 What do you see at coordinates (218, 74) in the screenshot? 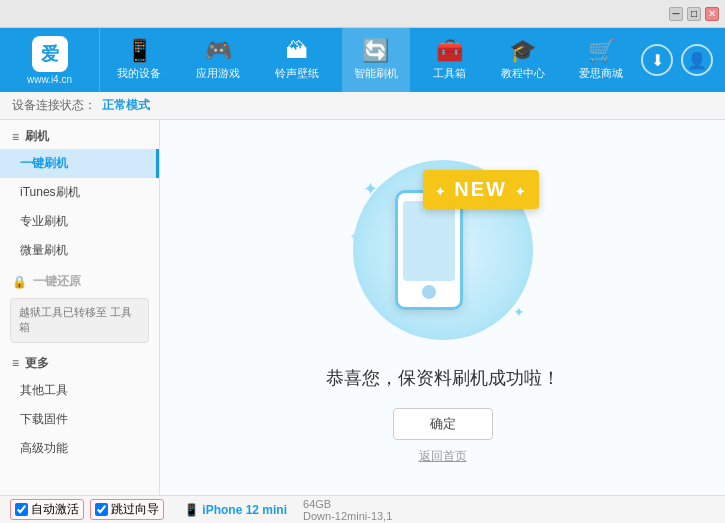
I see `nav-item-apps-games-label: 应用游戏` at bounding box center [218, 74].